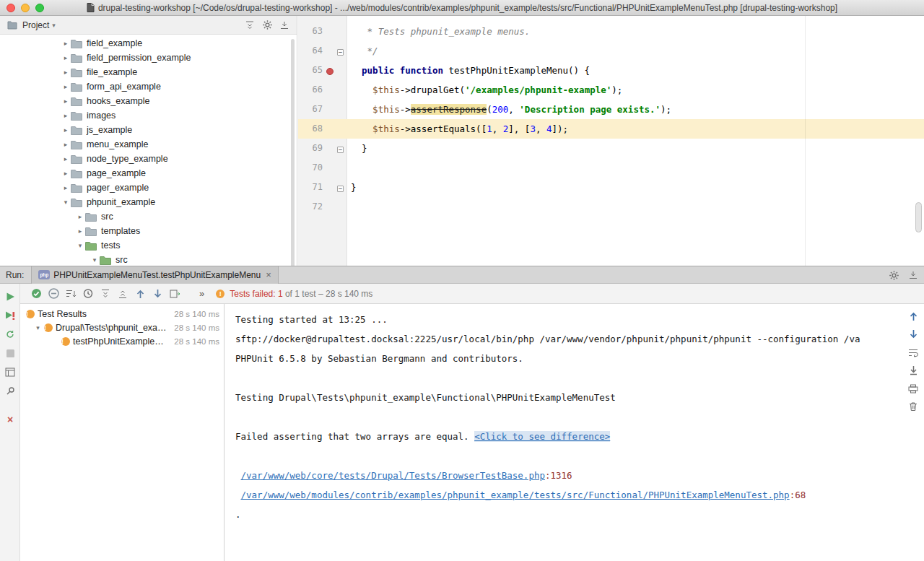  What do you see at coordinates (36, 25) in the screenshot?
I see `project-panel-title: Project` at bounding box center [36, 25].